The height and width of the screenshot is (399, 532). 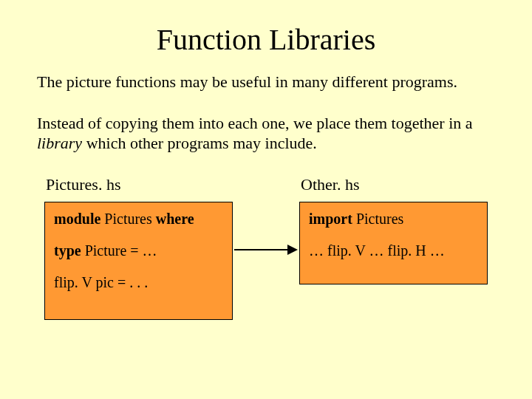 What do you see at coordinates (120, 250) in the screenshot?
I see `left-line-2-rest: Picture = …` at bounding box center [120, 250].